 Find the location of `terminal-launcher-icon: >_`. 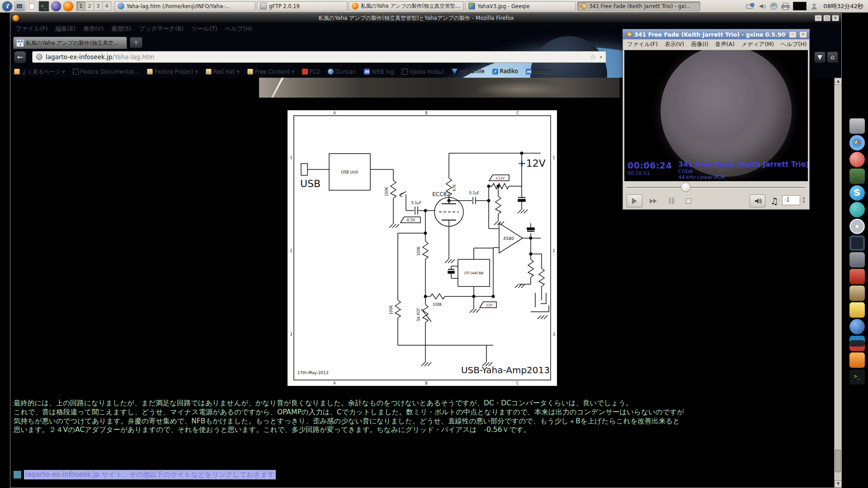

terminal-launcher-icon: >_ is located at coordinates (44, 6).